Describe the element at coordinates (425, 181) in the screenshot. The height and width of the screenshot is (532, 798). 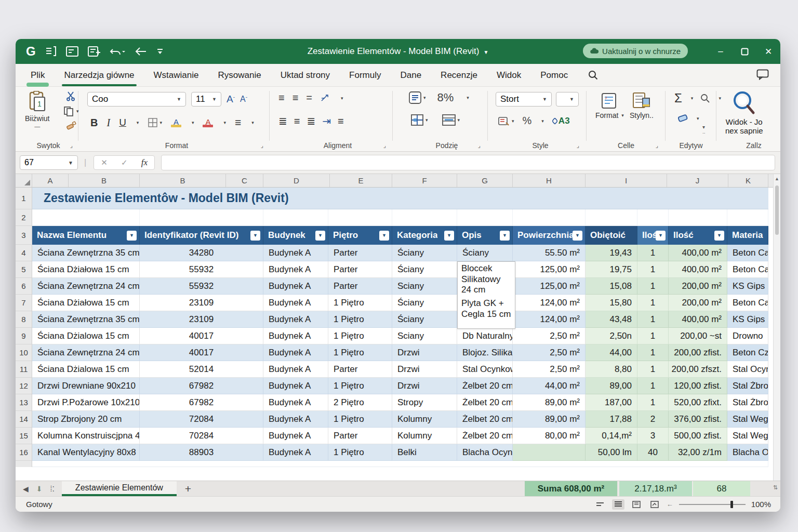
I see `column-header-F-6: F` at that location.